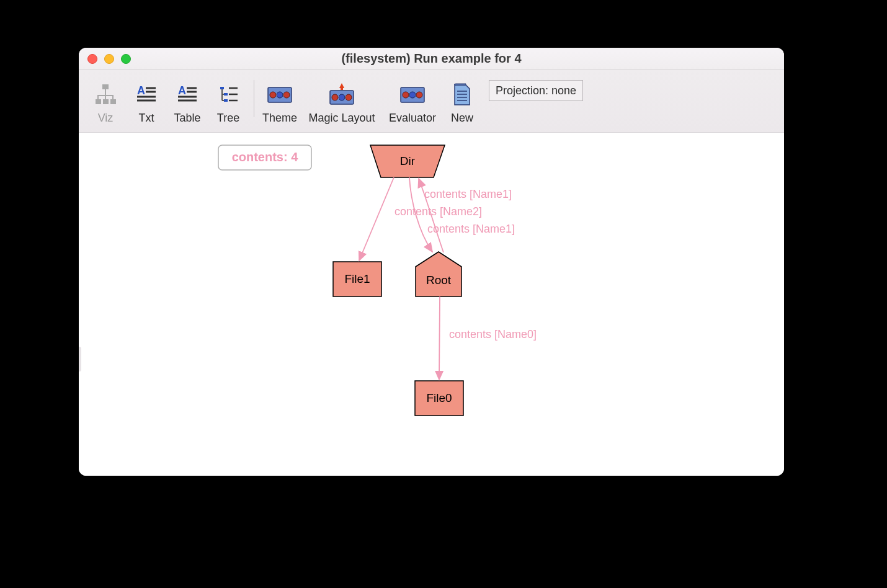  I want to click on node-file1: File1, so click(357, 279).